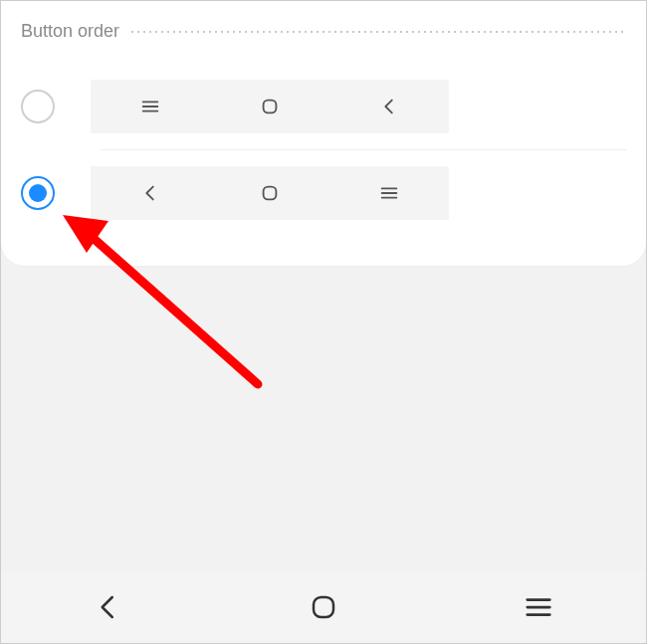 This screenshot has width=647, height=644. Describe the element at coordinates (324, 607) in the screenshot. I see `nav-home-button` at that location.